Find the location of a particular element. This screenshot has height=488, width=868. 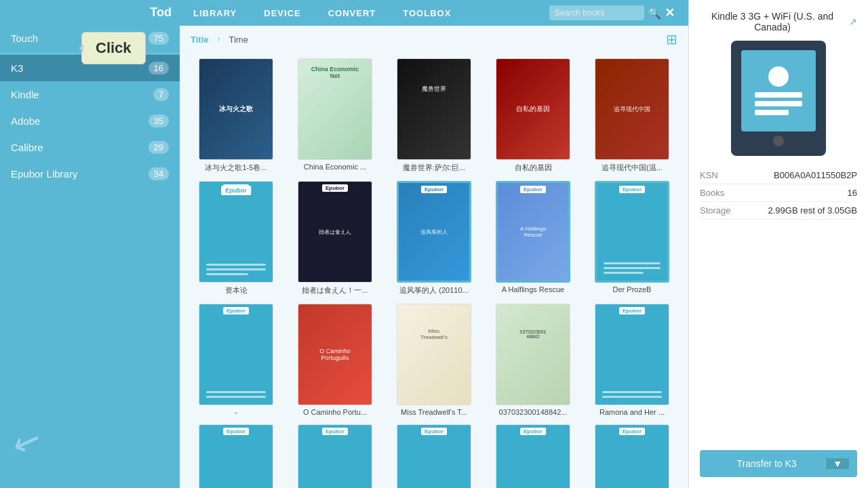

kindle-screen is located at coordinates (778, 91).